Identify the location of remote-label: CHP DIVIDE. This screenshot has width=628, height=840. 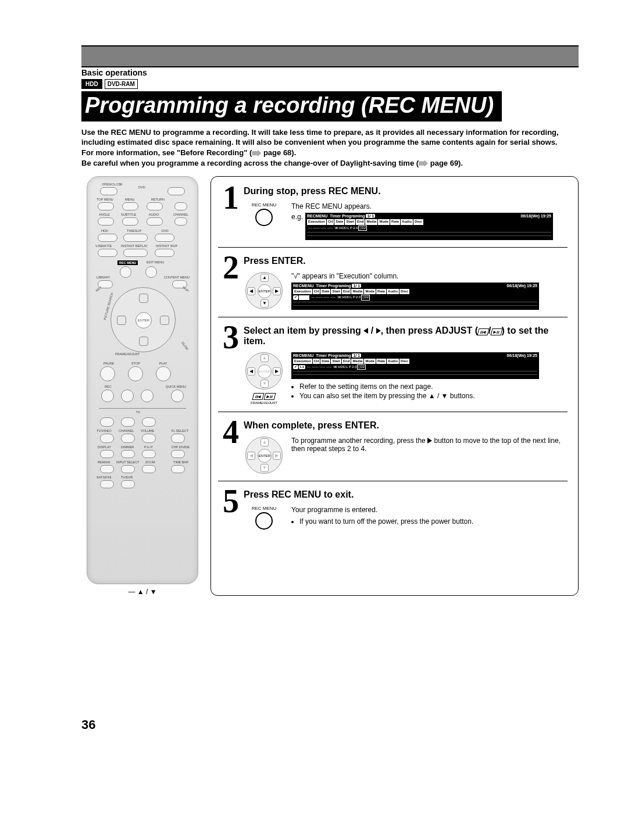
(180, 447).